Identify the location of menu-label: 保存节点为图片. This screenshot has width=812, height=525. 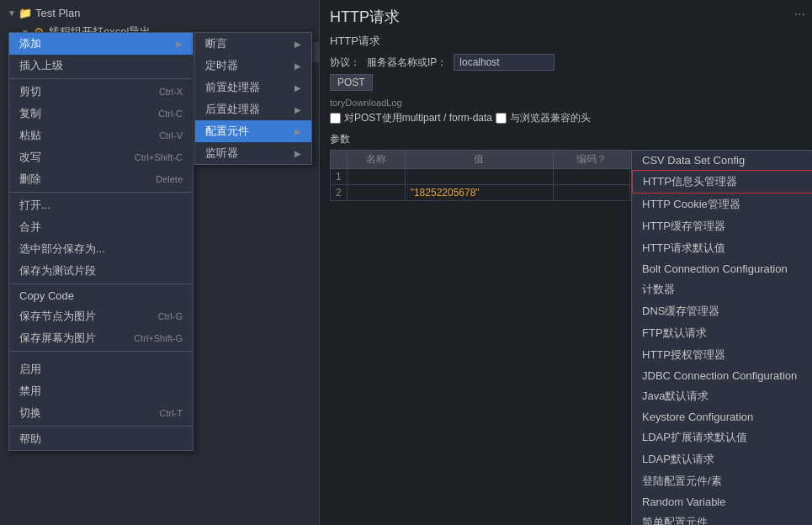
(57, 316).